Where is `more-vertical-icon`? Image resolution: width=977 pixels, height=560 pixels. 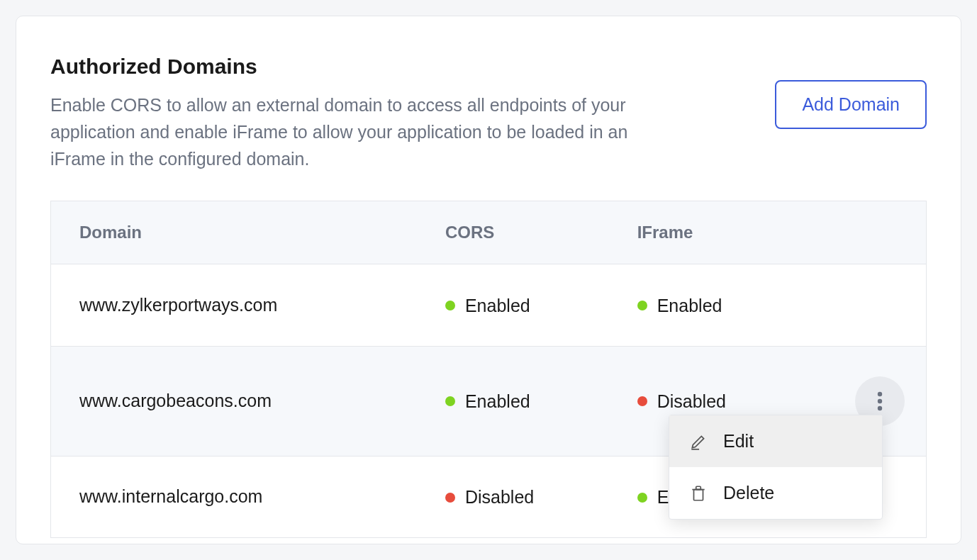
more-vertical-icon is located at coordinates (880, 401).